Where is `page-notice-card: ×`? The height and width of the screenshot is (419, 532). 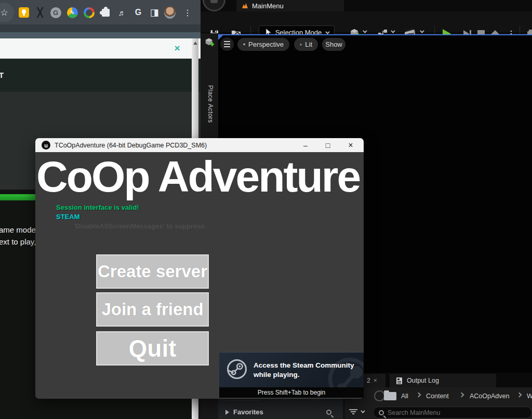
page-notice-card: × is located at coordinates (100, 49).